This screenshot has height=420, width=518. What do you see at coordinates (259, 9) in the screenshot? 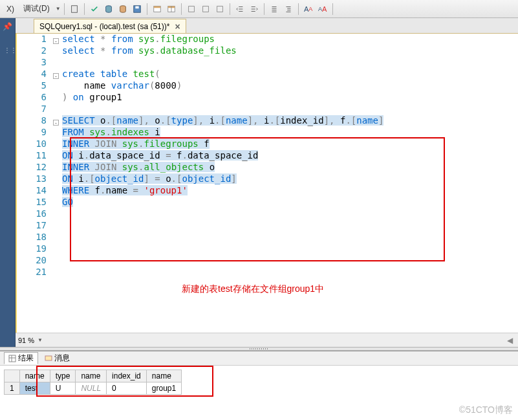
I see `main-toolbar: X) 调试(D) ▼ AA AA` at bounding box center [259, 9].